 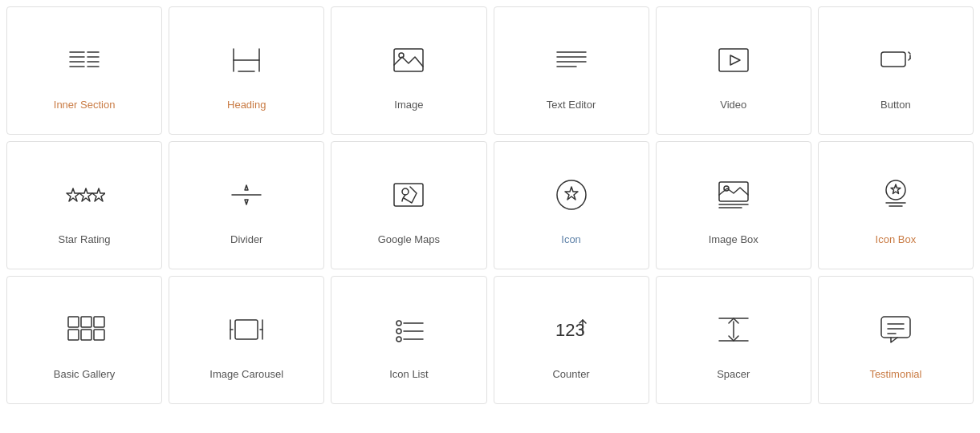 What do you see at coordinates (85, 241) in the screenshot?
I see `widget-label-star-rating: Star Rating` at bounding box center [85, 241].